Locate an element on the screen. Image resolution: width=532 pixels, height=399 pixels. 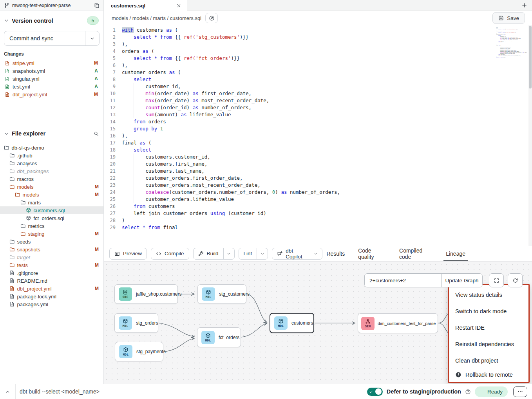
editor-scrollbar is located at coordinates (530, 135).